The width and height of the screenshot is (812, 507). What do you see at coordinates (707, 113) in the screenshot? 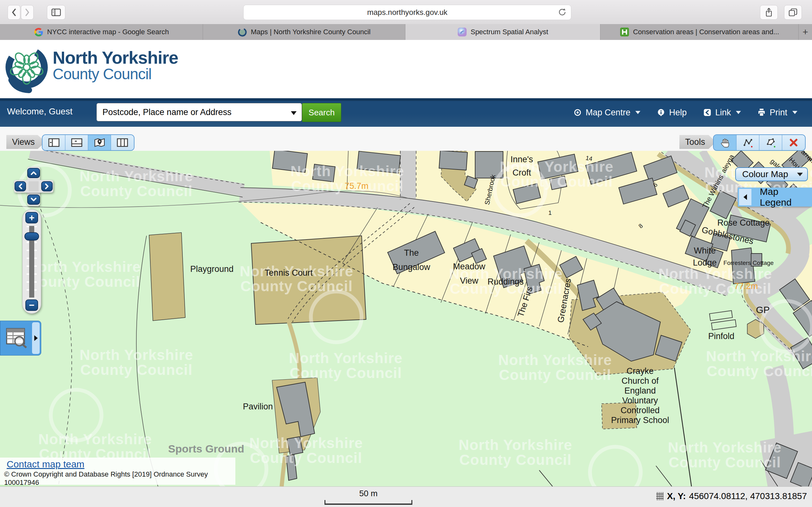
I see `link-icon` at bounding box center [707, 113].